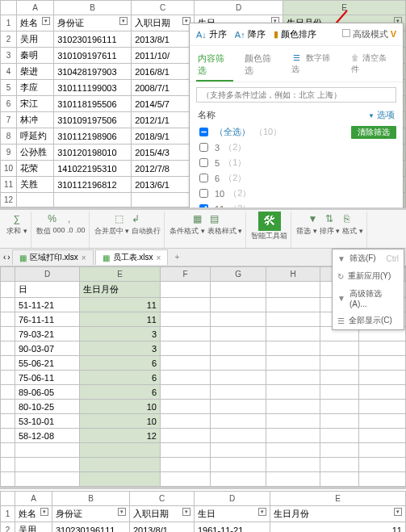  What do you see at coordinates (381, 115) in the screenshot?
I see `list-header-options: ▼ 选项` at bounding box center [381, 115].